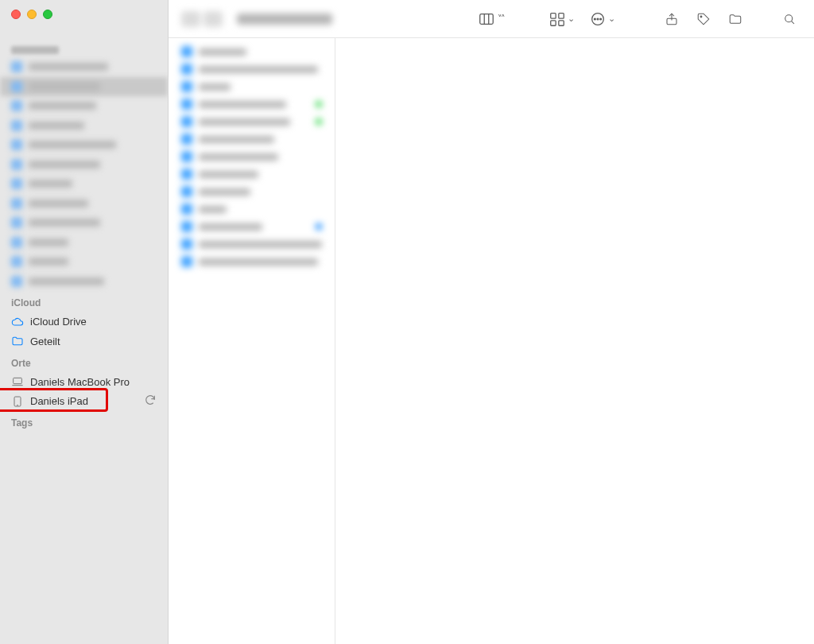 The width and height of the screenshot is (814, 644). What do you see at coordinates (704, 19) in the screenshot?
I see `tag-button` at bounding box center [704, 19].